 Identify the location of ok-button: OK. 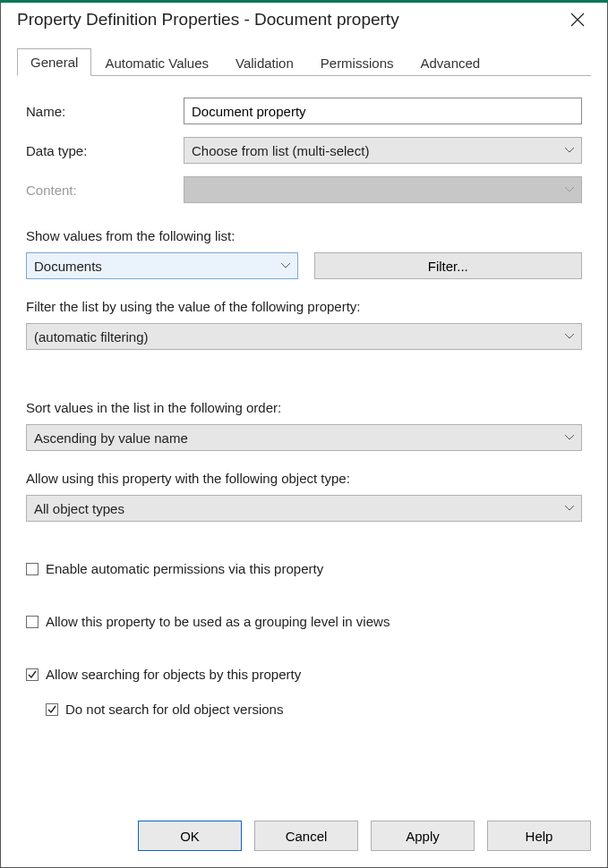
(190, 836).